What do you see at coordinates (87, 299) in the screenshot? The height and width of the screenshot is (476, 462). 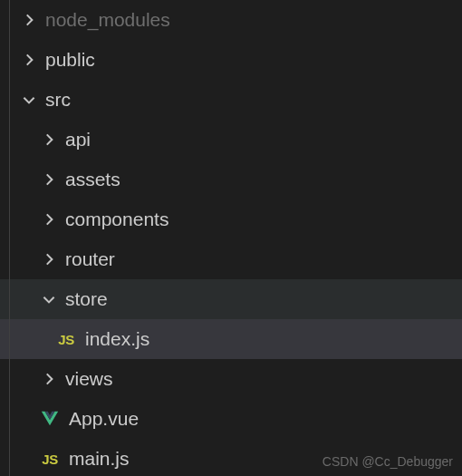 I see `folder-label: store` at bounding box center [87, 299].